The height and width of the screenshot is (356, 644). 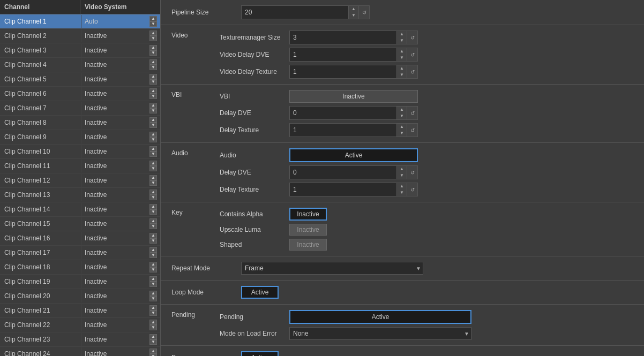 I want to click on audio-delay-texture-up: ▲, so click(x=402, y=186).